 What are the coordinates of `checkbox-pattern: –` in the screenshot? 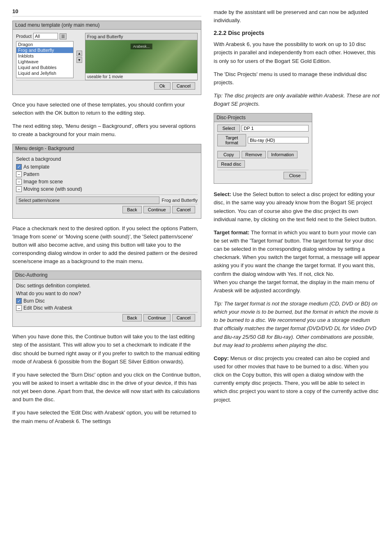 It's located at (19, 174).